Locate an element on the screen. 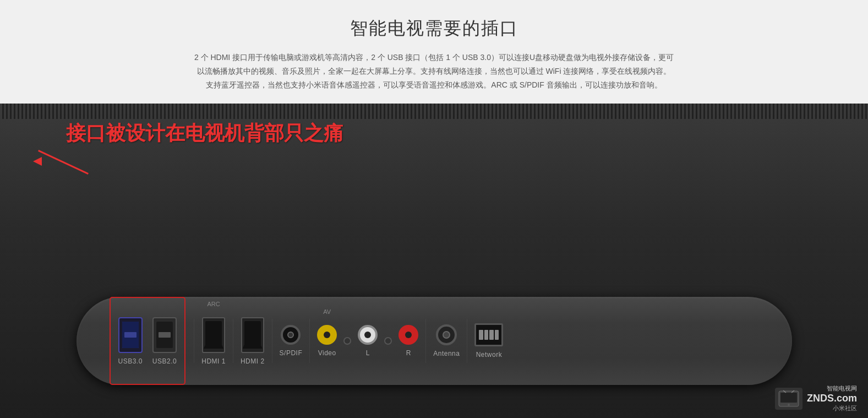 This screenshot has width=868, height=418. main-title: 智能电视需要的插口 is located at coordinates (434, 29).